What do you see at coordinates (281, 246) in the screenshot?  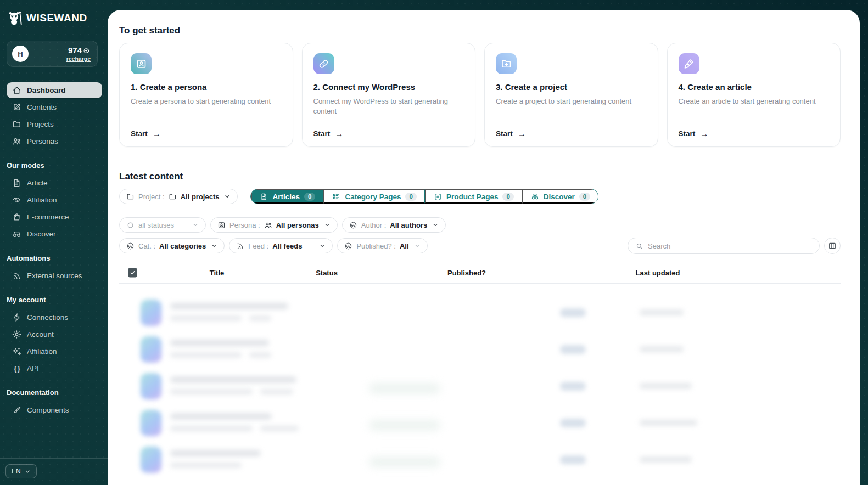 I see `feed-filter: Feed : All feeds` at bounding box center [281, 246].